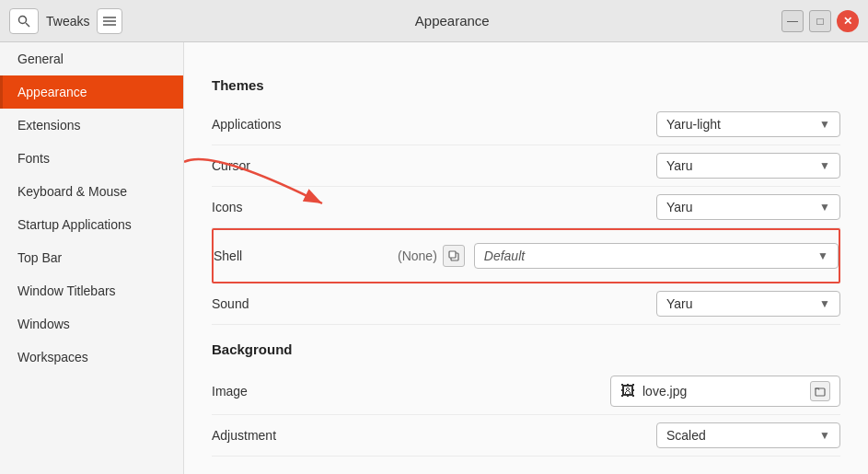 This screenshot has height=474, width=868. What do you see at coordinates (748, 304) in the screenshot?
I see `sound-dropdown: Yaru ▼` at bounding box center [748, 304].